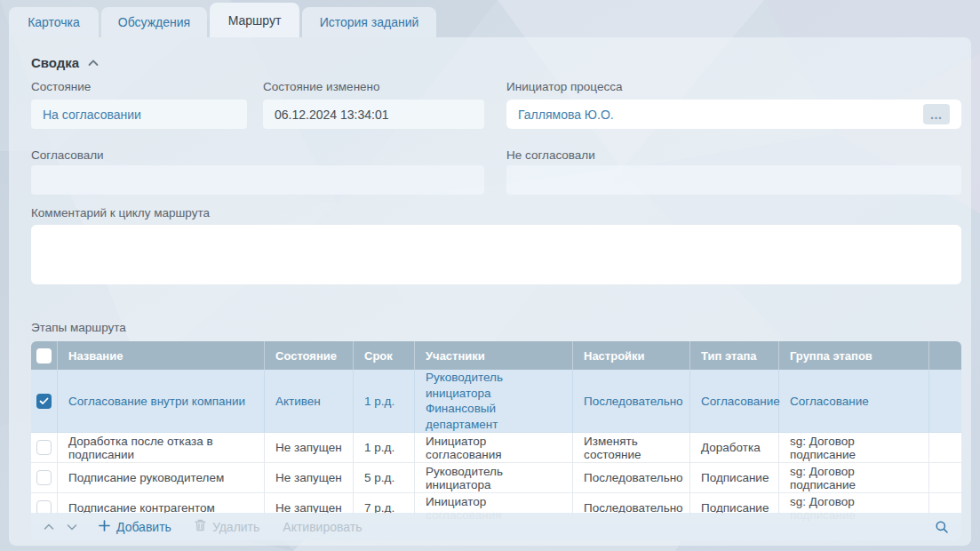 This screenshot has height=551, width=980. Describe the element at coordinates (309, 355) in the screenshot. I see `column-header-state: Состояние` at that location.